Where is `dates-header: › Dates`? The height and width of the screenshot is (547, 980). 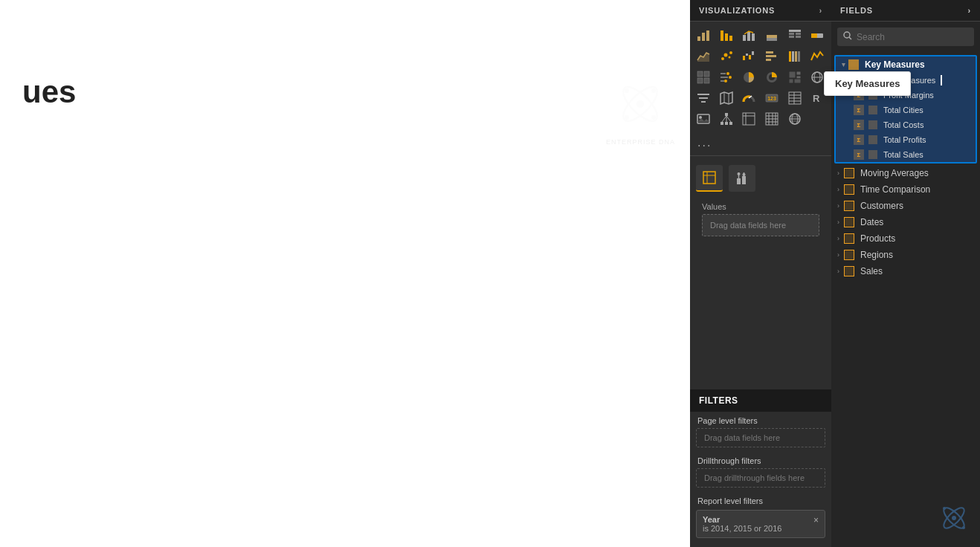 dates-header: › Dates is located at coordinates (906, 222).